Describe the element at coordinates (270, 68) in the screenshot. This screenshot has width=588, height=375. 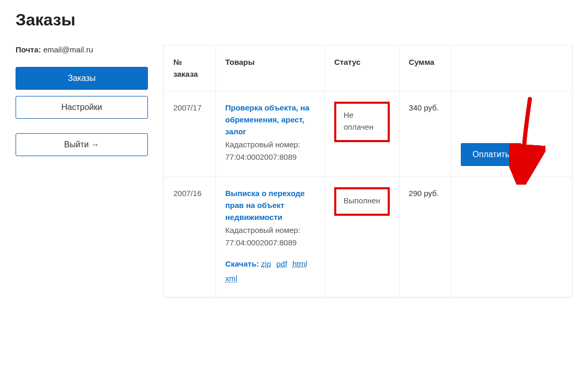
I see `col-header-products: Товары` at that location.